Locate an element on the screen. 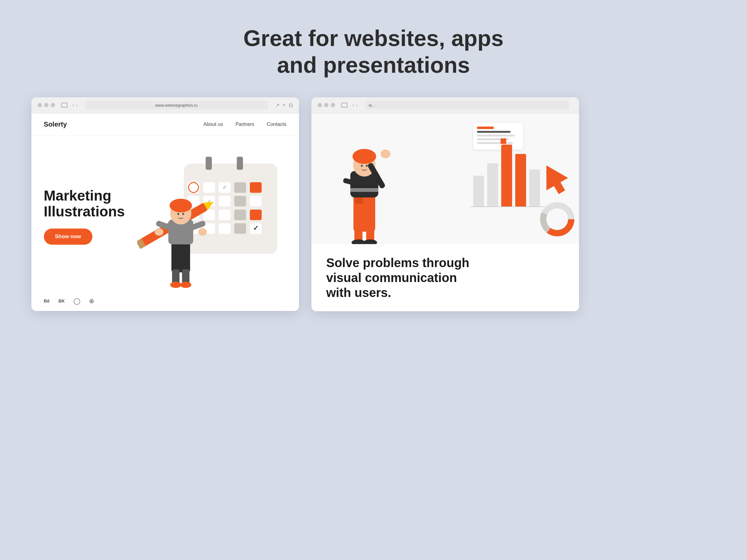  url-bar-right: w... is located at coordinates (467, 105).